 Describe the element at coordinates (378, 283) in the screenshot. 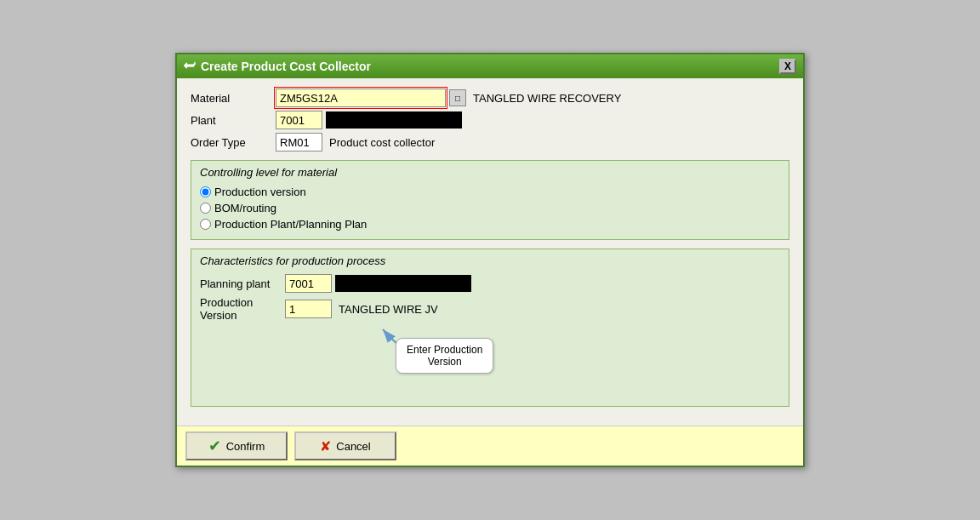

I see `planning-plant-field-group` at that location.